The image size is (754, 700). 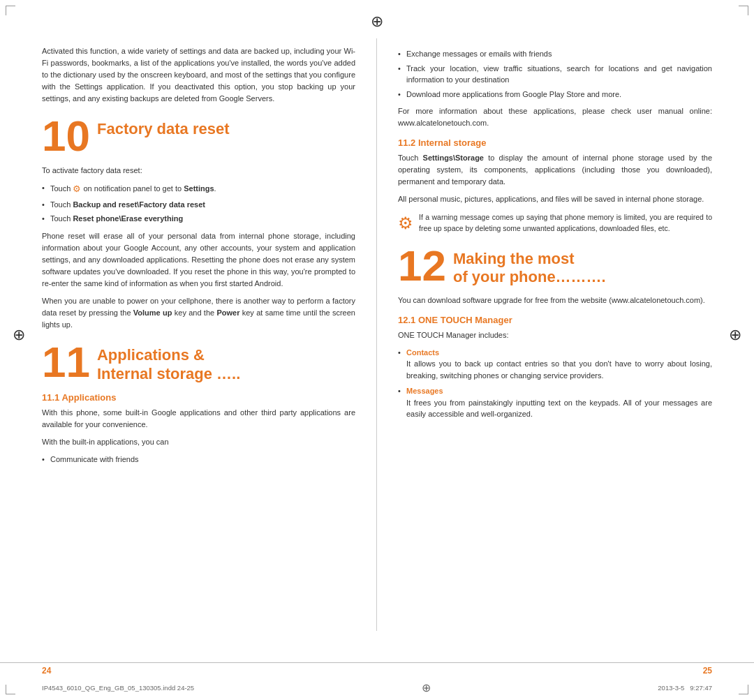 What do you see at coordinates (198, 419) in the screenshot?
I see `apps-para1: With this phone, some built-in Google ap…` at bounding box center [198, 419].